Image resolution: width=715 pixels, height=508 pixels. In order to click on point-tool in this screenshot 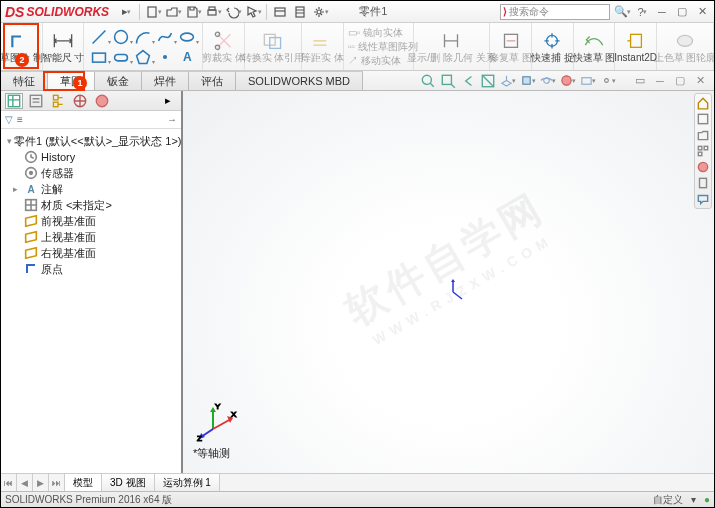, I will do `click(165, 57)`.